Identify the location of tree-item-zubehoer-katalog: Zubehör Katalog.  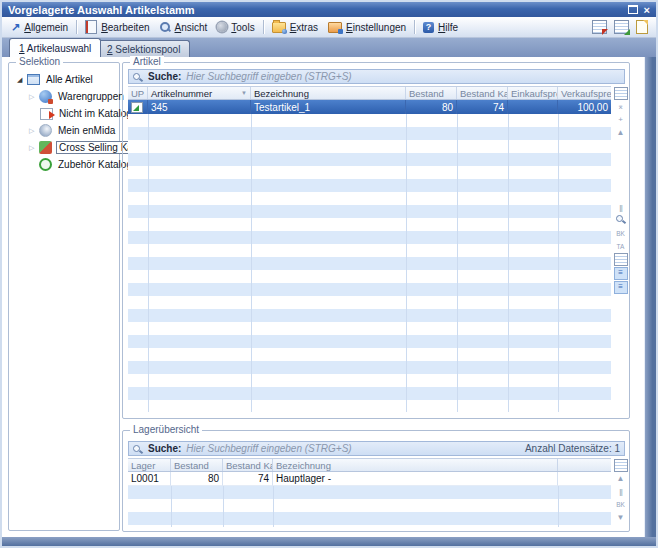
(64, 164).